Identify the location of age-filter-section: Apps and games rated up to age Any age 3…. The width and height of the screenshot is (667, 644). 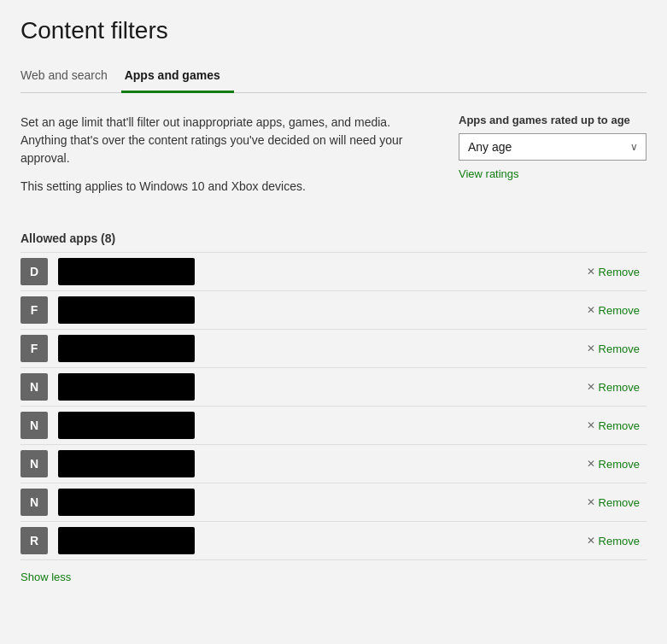
(553, 160).